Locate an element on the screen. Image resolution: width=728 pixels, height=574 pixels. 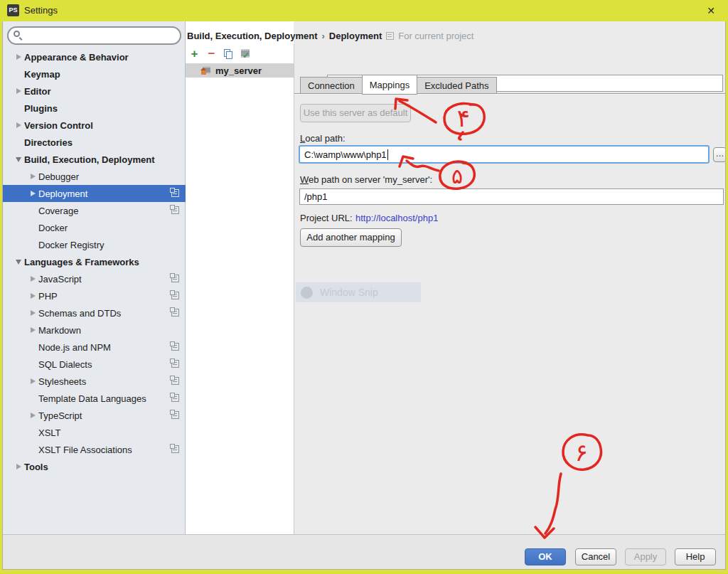
local-path-value: C:\wamp\www\php1 is located at coordinates (346, 155).